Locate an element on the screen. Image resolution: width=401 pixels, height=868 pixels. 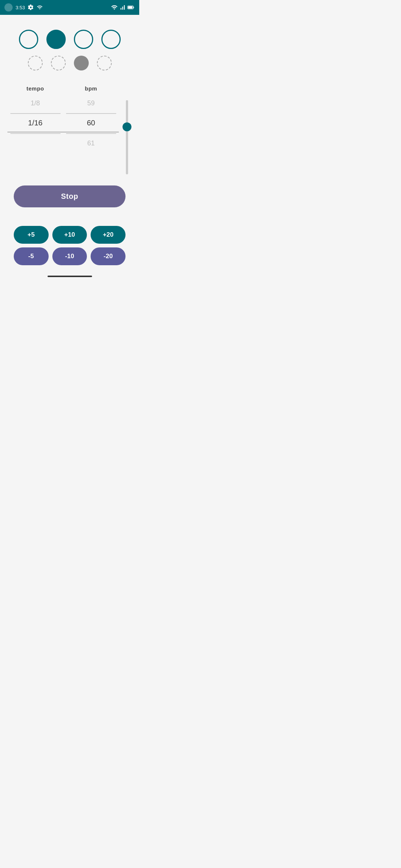
status-bar: 3:53 is located at coordinates (70, 7).